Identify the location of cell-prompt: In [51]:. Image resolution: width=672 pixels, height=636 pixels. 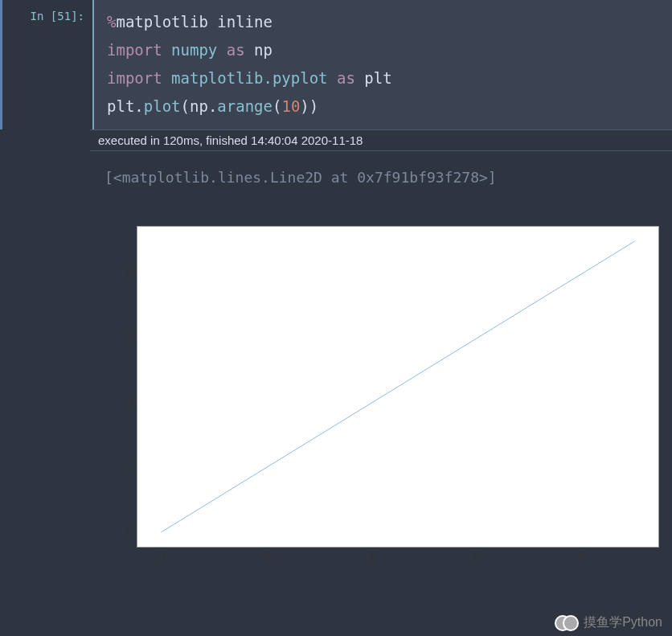
(47, 64).